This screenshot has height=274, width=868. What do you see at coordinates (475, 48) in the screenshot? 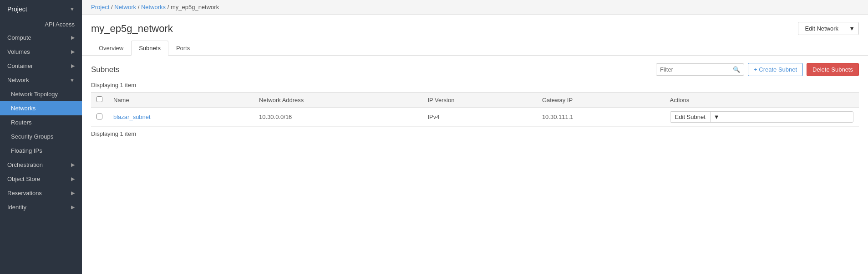
I see `tabs-bar: Overview Subnets Ports` at bounding box center [475, 48].